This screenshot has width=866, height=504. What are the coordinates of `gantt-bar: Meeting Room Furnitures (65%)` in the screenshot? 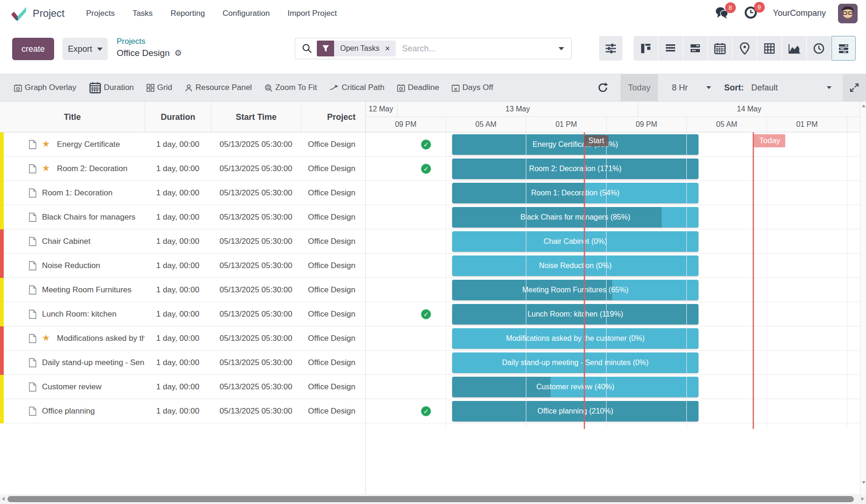 It's located at (575, 290).